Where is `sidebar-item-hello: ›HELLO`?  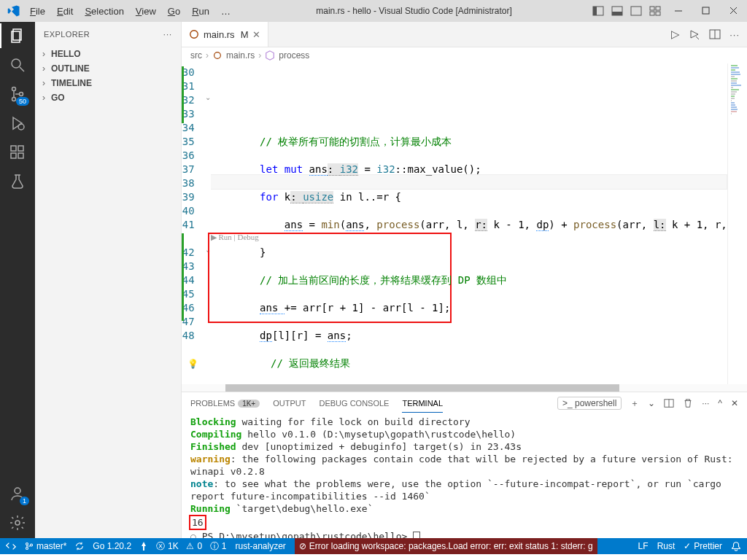 sidebar-item-hello: ›HELLO is located at coordinates (108, 54).